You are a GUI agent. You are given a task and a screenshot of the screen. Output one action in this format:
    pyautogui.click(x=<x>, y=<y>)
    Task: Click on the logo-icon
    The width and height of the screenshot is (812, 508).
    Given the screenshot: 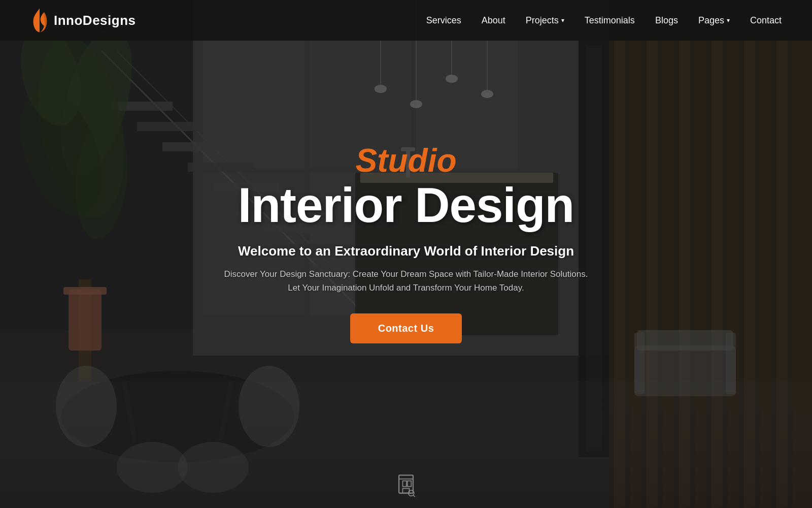 What is the action you would take?
    pyautogui.click(x=40, y=20)
    